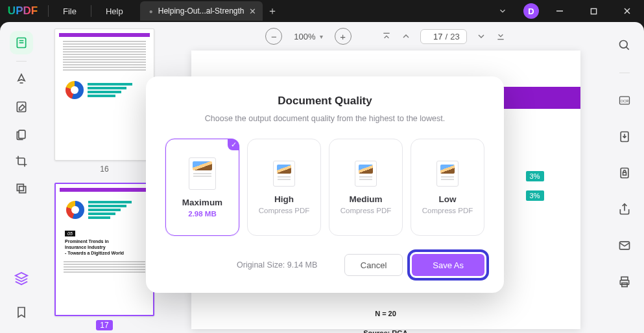 This screenshot has height=333, width=644. What do you see at coordinates (21, 312) in the screenshot?
I see `tool-bookmark-button` at bounding box center [21, 312].